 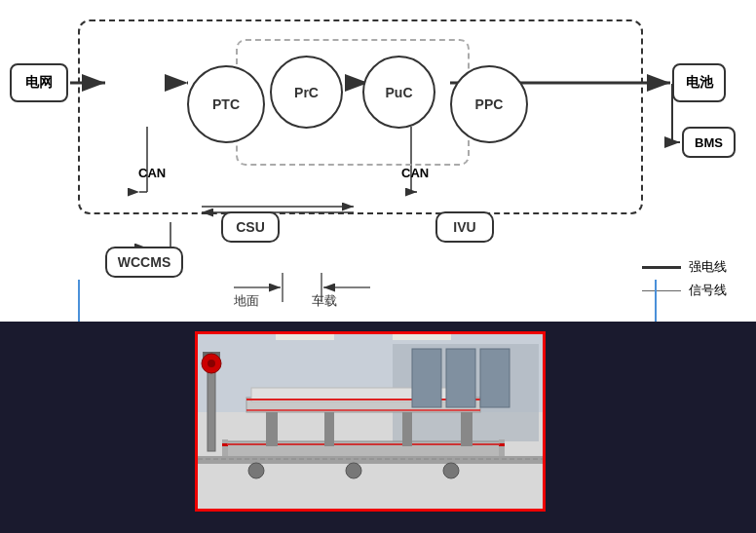 I want to click on battery-node: 电池, so click(x=699, y=83).